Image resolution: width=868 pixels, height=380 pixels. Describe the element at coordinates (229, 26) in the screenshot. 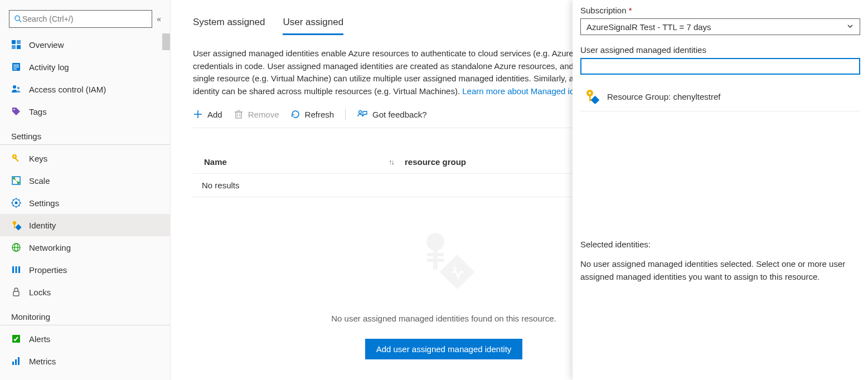

I see `tab-system-assigned: System assigned` at that location.